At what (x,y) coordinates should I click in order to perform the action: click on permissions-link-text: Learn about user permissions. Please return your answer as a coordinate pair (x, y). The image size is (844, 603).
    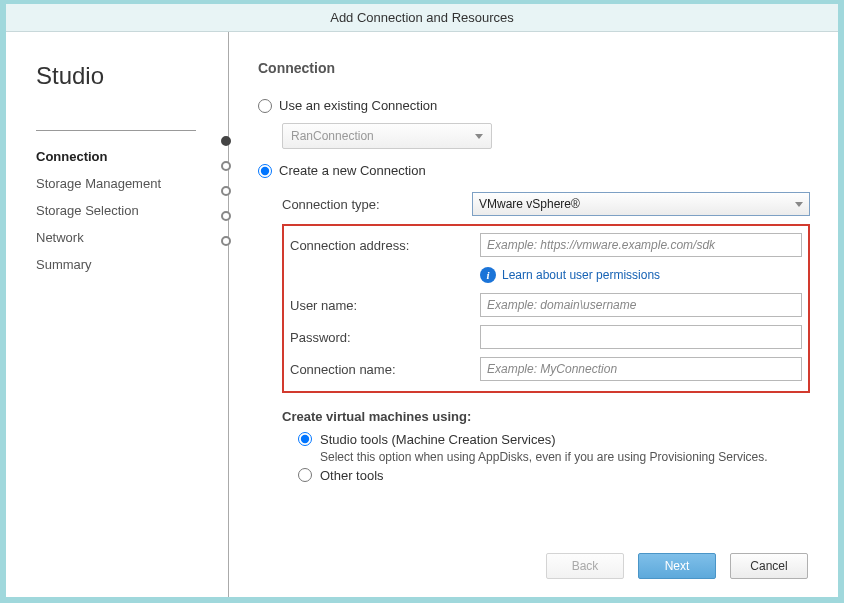
    Looking at the image, I should click on (581, 275).